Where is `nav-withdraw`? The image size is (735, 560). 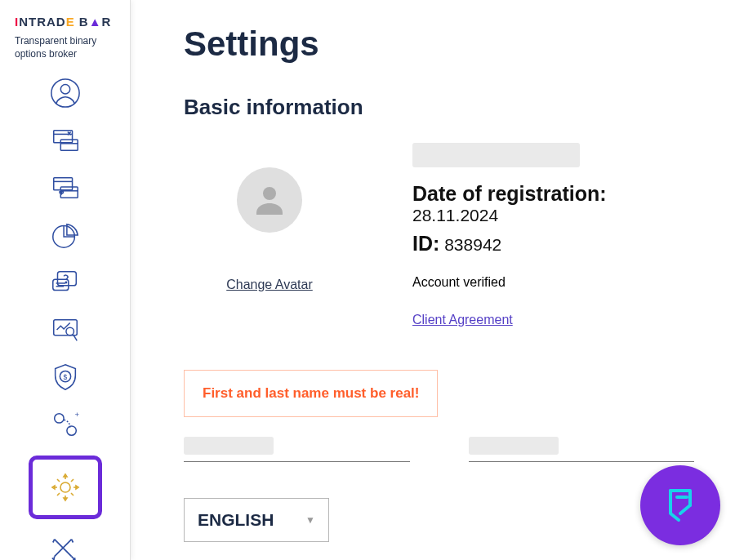 nav-withdraw is located at coordinates (65, 188).